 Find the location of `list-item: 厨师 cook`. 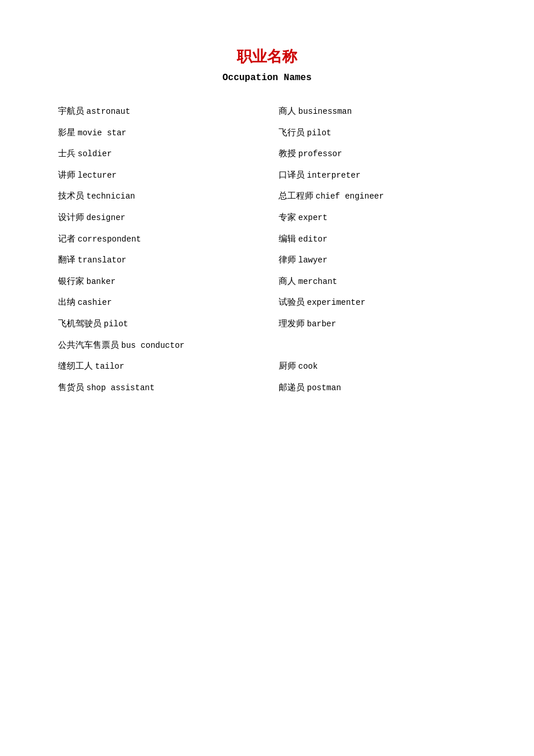

list-item: 厨师 cook is located at coordinates (377, 366).